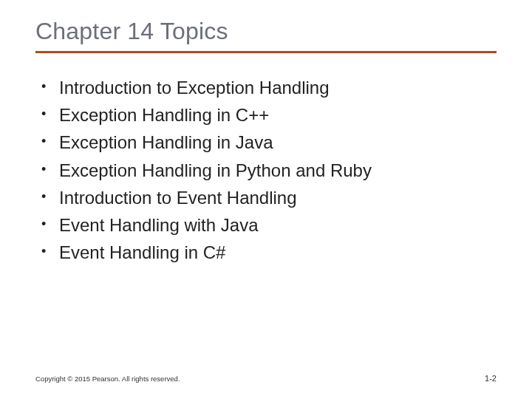 The height and width of the screenshot is (399, 532). Describe the element at coordinates (269, 253) in the screenshot. I see `list-item: Event Handling in C#` at that location.